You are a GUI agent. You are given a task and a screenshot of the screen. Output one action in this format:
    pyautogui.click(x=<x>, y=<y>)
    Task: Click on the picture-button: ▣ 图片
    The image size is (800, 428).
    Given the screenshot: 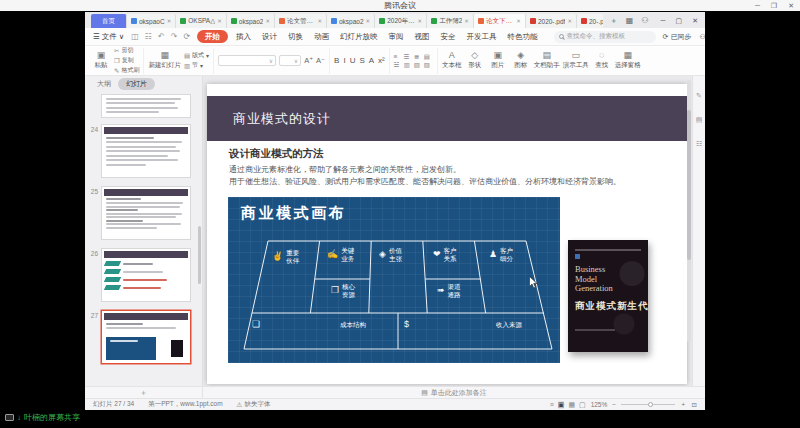 What is the action you would take?
    pyautogui.click(x=498, y=60)
    